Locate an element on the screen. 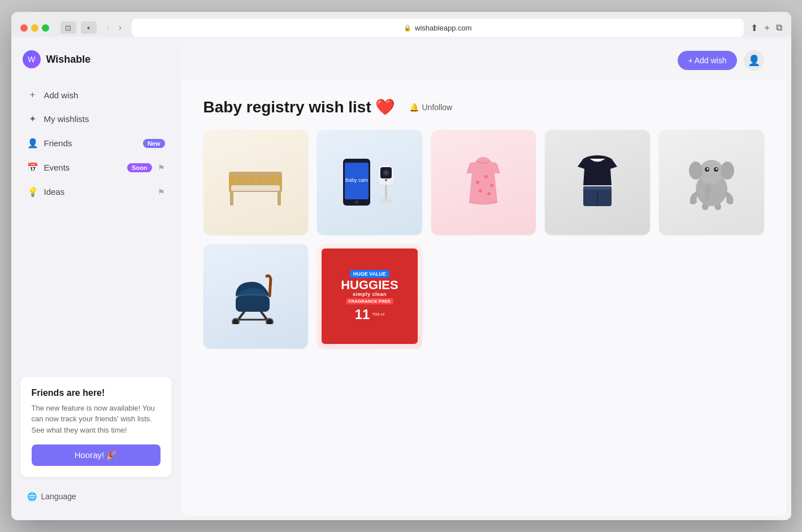 Image resolution: width=802 pixels, height=532 pixels. unfollow-label: Unfollow is located at coordinates (437, 107).